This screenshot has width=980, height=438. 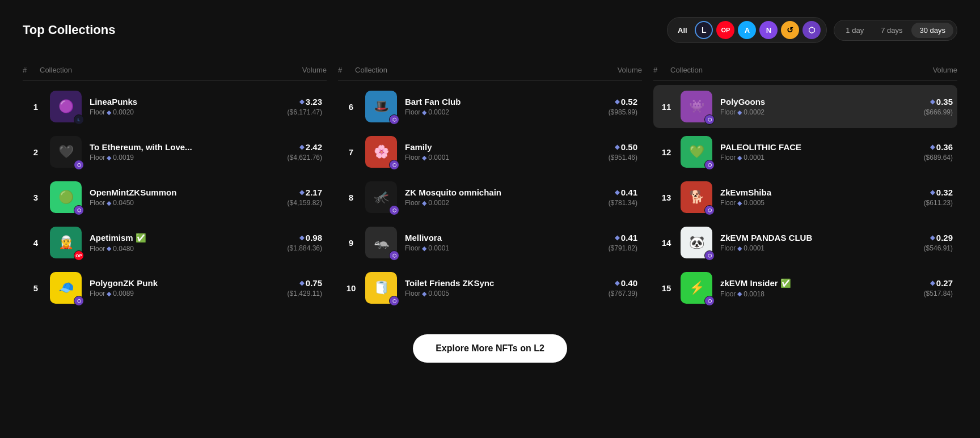 What do you see at coordinates (305, 197) in the screenshot?
I see `volume-info: ◆ 2.17 ($4,159.82)` at bounding box center [305, 197].